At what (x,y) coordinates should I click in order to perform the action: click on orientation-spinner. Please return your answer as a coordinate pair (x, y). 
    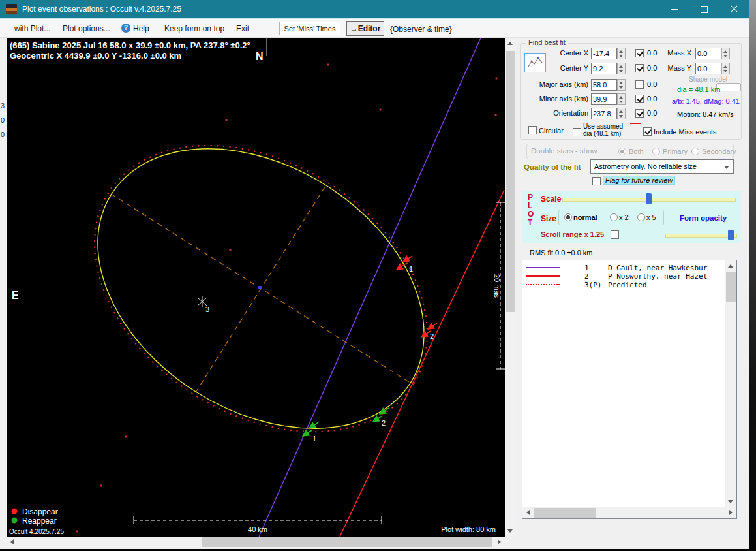
    Looking at the image, I should click on (621, 114).